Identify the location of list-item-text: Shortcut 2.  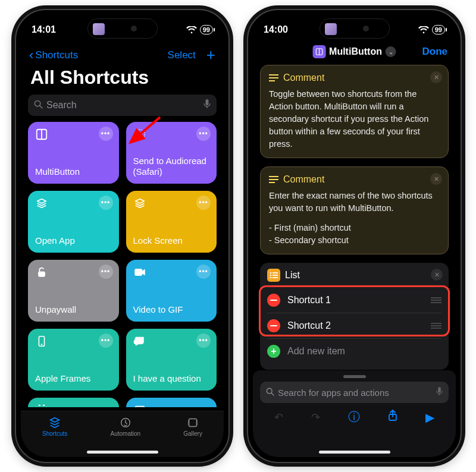
(309, 326).